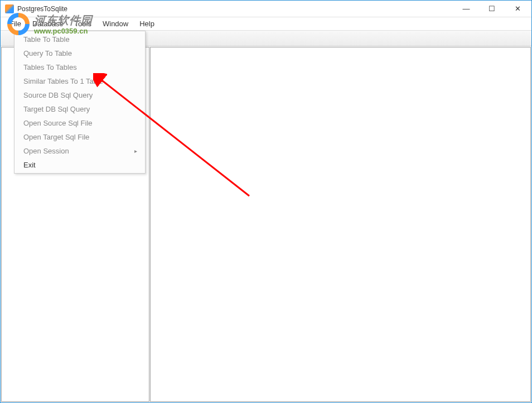 This screenshot has width=532, height=403. What do you see at coordinates (80, 54) in the screenshot?
I see `menu-item-query-to-table: Query To Table` at bounding box center [80, 54].